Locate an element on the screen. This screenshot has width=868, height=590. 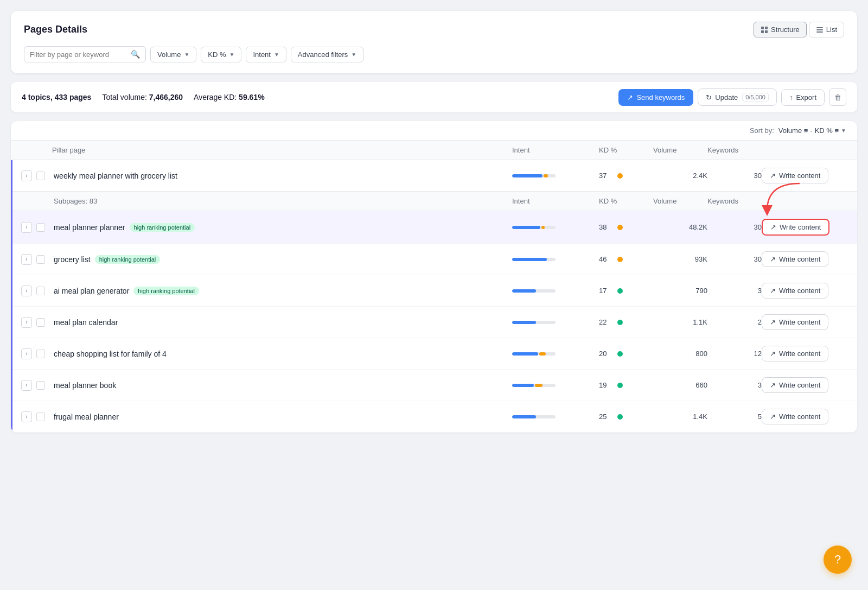
structure-view-btn: Structure is located at coordinates (780, 29).